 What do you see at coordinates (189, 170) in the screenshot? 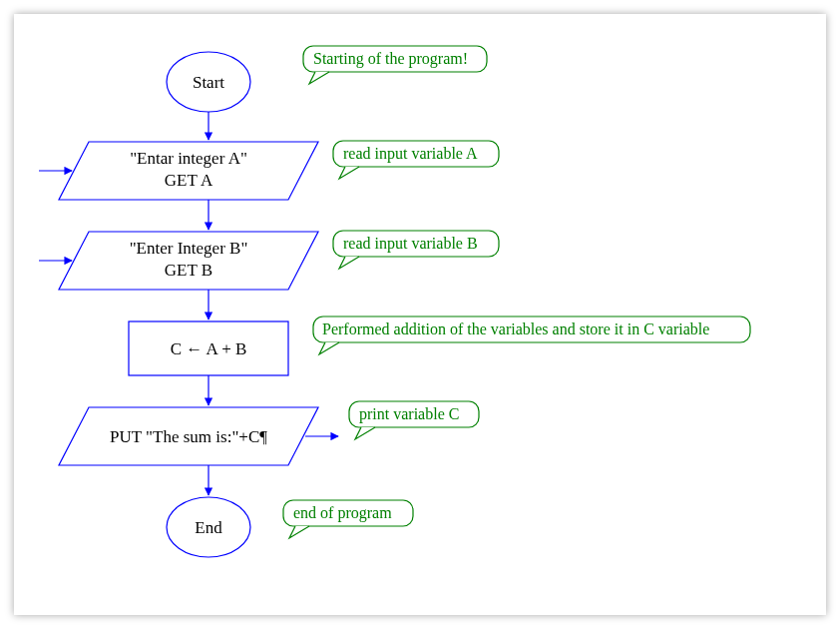
I see `label-inputA: "Entar integer A" GET A` at bounding box center [189, 170].